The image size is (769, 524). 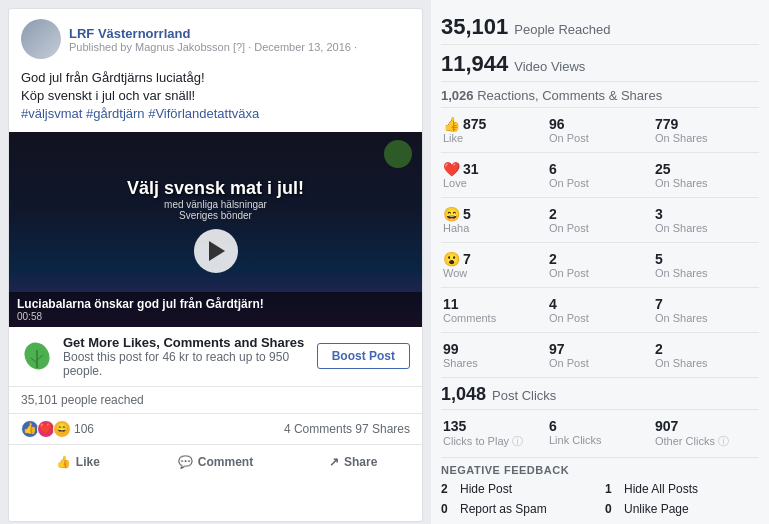 I want to click on click-cell: 135 Clicks to Play ⓘ, so click(x=494, y=434).